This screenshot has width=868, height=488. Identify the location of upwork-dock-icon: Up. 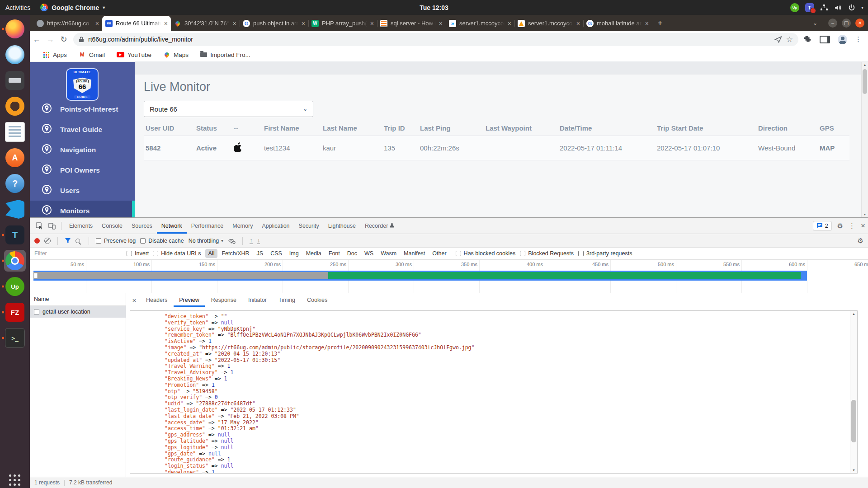
(15, 286).